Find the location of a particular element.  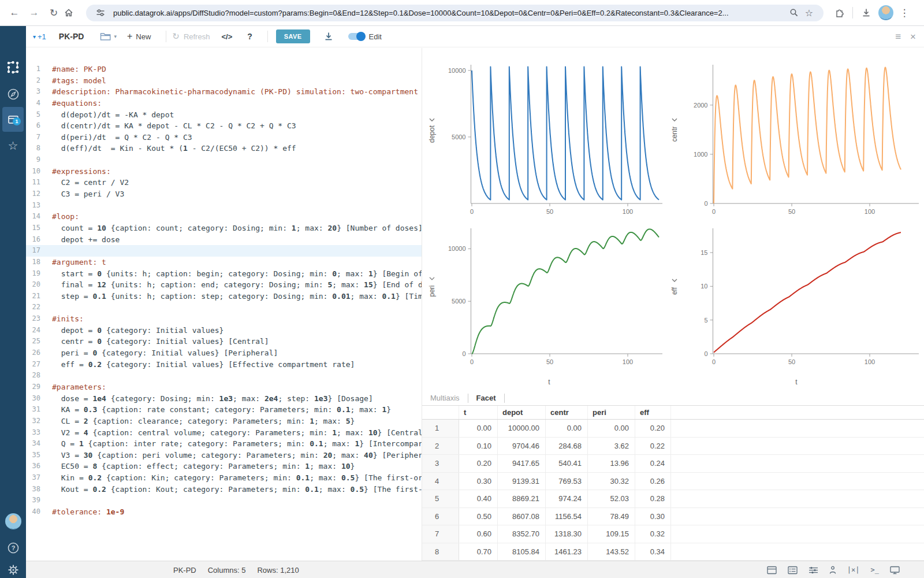

cell-peri: 3.62 is located at coordinates (612, 446).